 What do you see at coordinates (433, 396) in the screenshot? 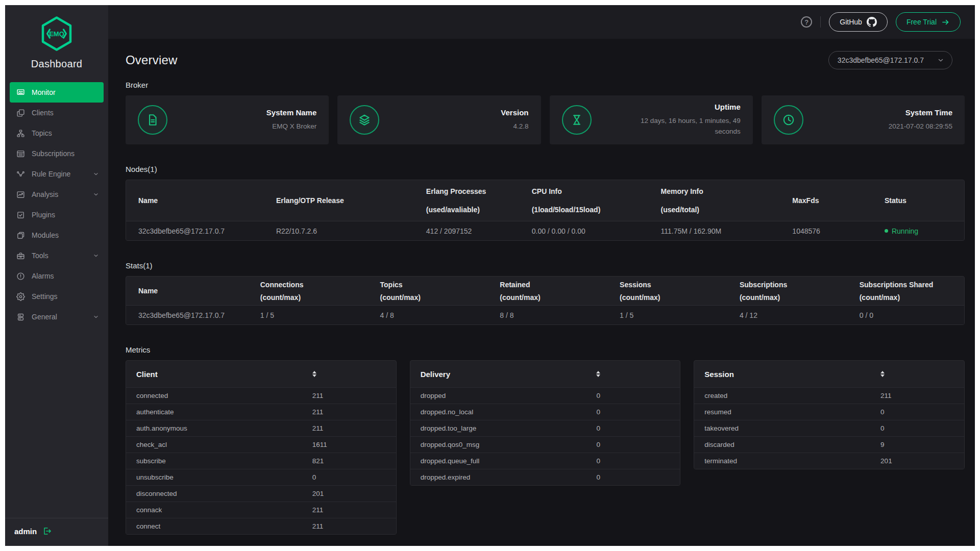
I see `metric-name: dropped` at bounding box center [433, 396].